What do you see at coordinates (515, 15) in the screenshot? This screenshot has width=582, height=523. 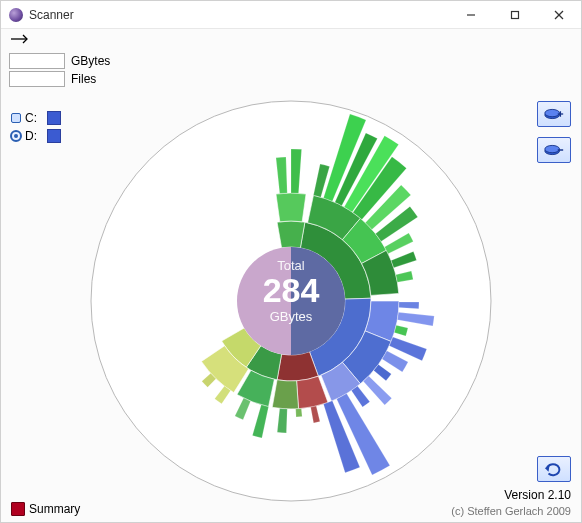 I see `window-controls` at bounding box center [515, 15].